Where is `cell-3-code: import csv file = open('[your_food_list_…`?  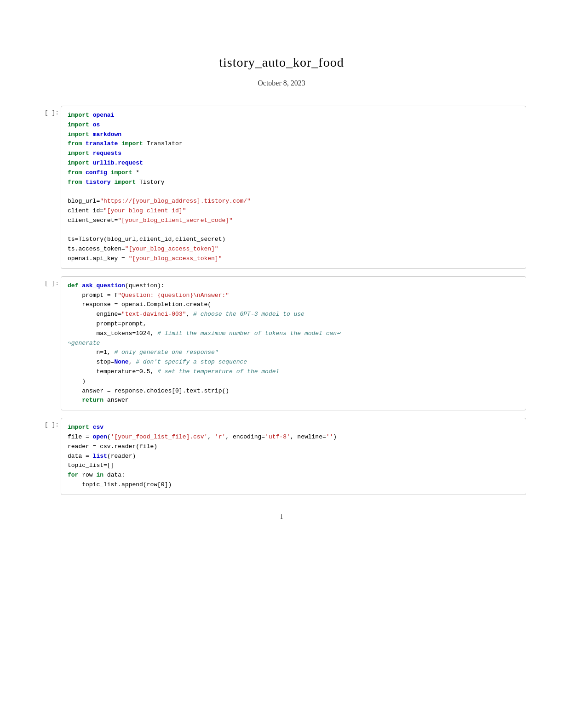
cell-3-code: import csv file = open('[your_food_list_… is located at coordinates (293, 456).